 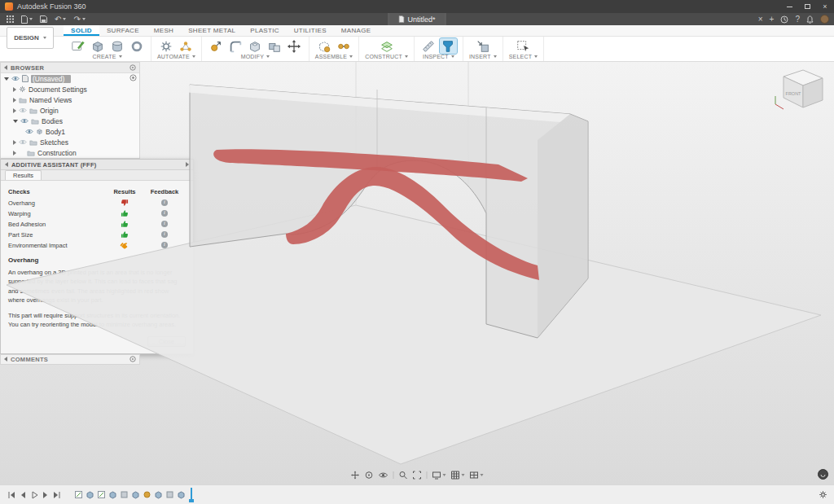 What do you see at coordinates (310, 31) in the screenshot?
I see `tab-utilities: UTILITIES` at bounding box center [310, 31].